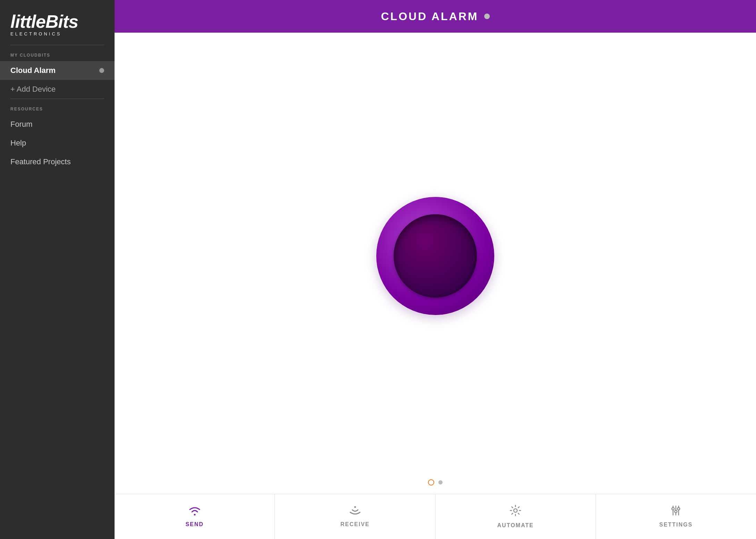  I want to click on automate-icon, so click(515, 512).